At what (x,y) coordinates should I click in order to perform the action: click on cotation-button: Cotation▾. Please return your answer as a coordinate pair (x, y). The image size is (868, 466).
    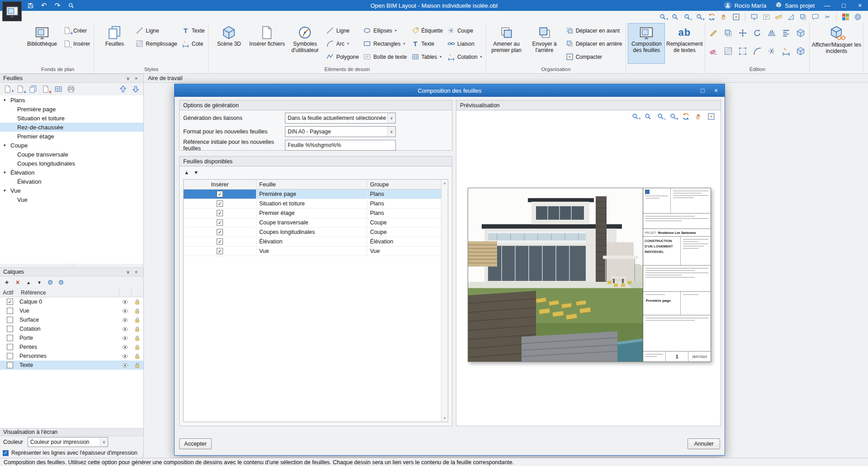
    Looking at the image, I should click on (465, 57).